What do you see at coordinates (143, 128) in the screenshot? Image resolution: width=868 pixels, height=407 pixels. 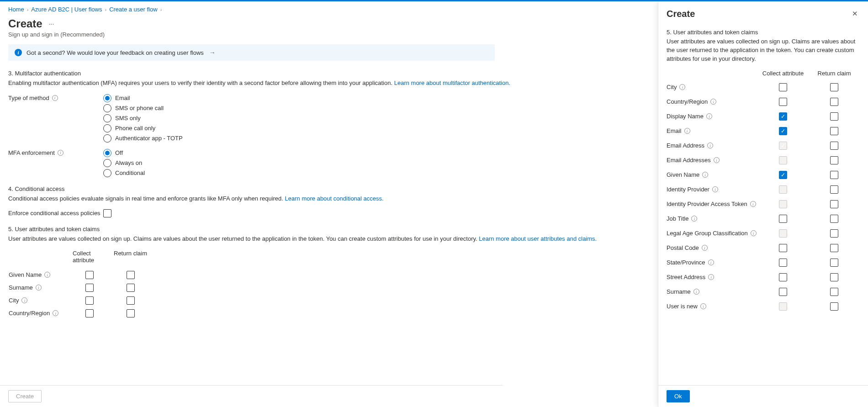 I see `radio-mfa-phone-only: Phone call only` at bounding box center [143, 128].